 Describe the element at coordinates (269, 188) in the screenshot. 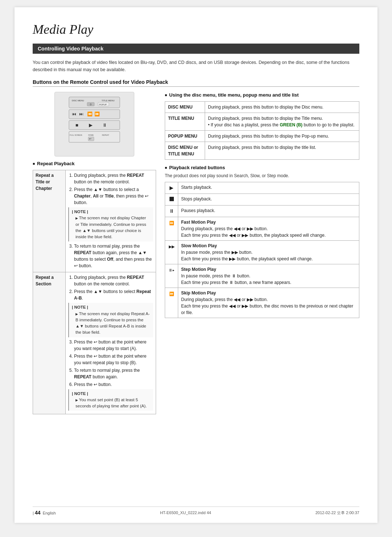

I see `play-desc: Starts playback.` at that location.